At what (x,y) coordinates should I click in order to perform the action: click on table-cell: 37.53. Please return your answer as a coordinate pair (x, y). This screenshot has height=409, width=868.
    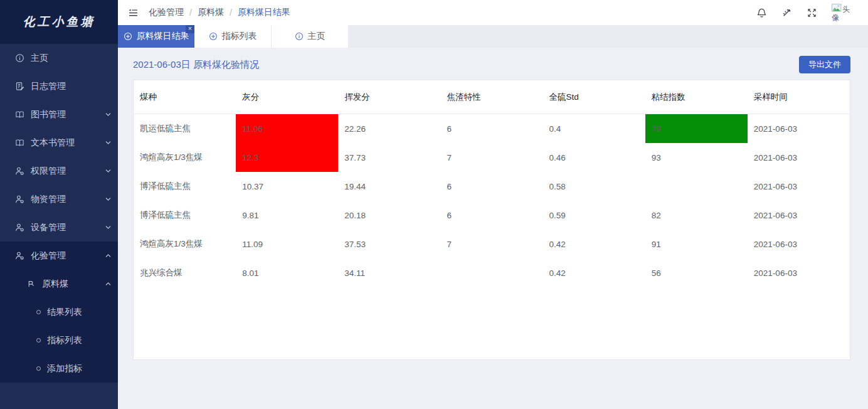
    Looking at the image, I should click on (389, 244).